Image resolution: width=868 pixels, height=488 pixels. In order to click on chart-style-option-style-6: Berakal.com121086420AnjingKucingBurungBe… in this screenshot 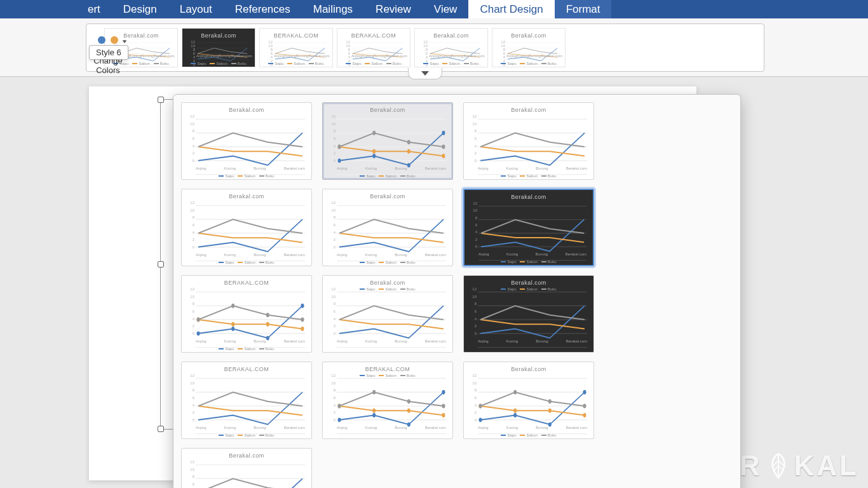, I will do `click(529, 227)`.